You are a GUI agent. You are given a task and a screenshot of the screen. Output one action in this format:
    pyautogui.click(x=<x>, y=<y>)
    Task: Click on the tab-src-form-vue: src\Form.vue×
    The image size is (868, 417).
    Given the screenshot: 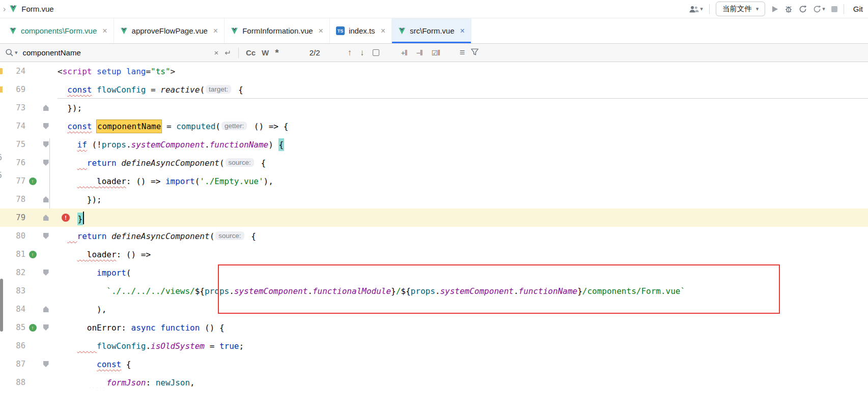 What is the action you would take?
    pyautogui.click(x=432, y=31)
    